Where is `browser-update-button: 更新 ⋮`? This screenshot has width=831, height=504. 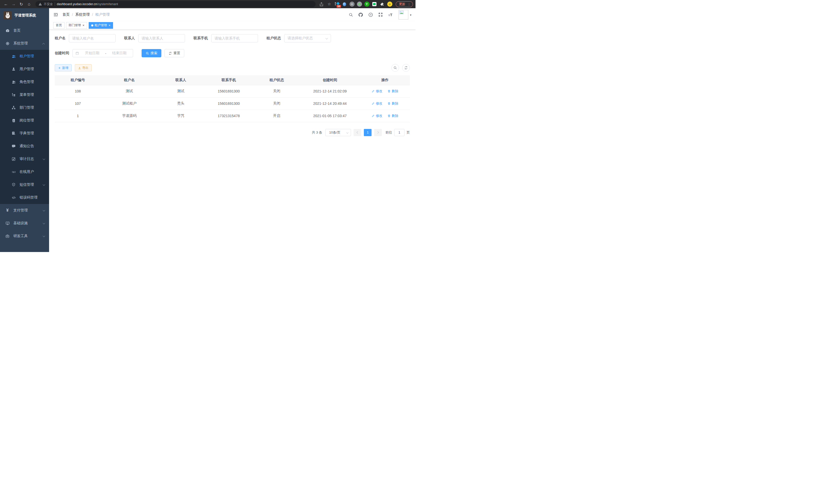 browser-update-button: 更新 ⋮ is located at coordinates (404, 4).